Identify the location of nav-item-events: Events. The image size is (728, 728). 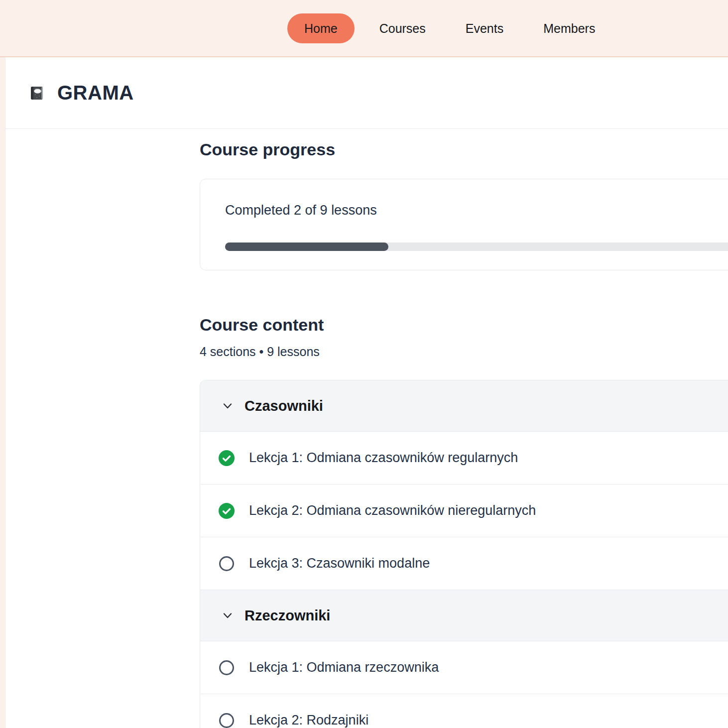
(485, 28).